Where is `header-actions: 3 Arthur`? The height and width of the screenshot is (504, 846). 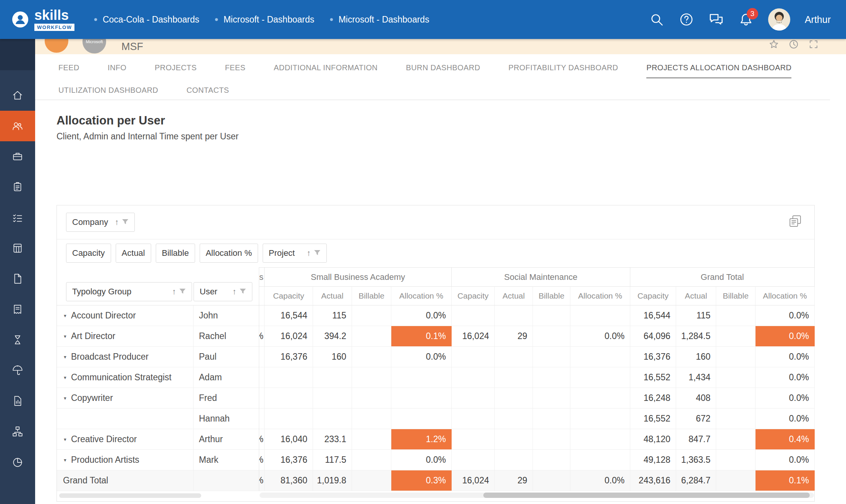 header-actions: 3 Arthur is located at coordinates (740, 19).